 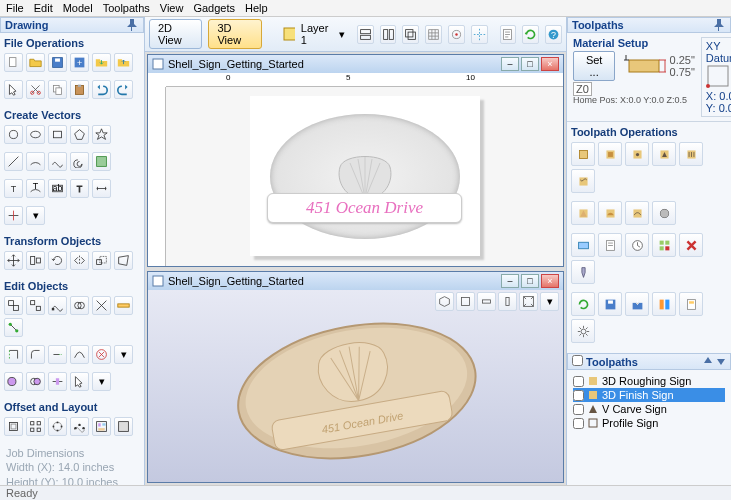 What do you see at coordinates (80, 426) in the screenshot?
I see `copy-along-icon` at bounding box center [80, 426].